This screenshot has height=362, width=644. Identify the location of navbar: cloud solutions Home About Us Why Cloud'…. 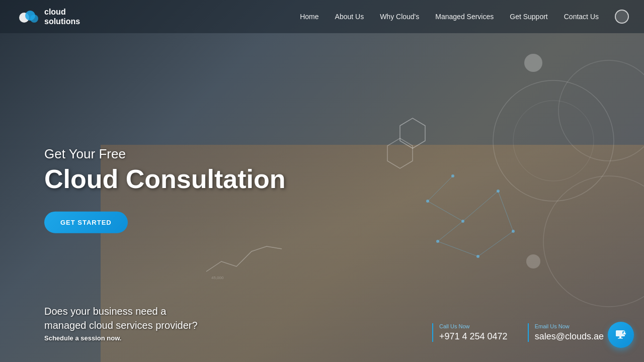
(322, 17).